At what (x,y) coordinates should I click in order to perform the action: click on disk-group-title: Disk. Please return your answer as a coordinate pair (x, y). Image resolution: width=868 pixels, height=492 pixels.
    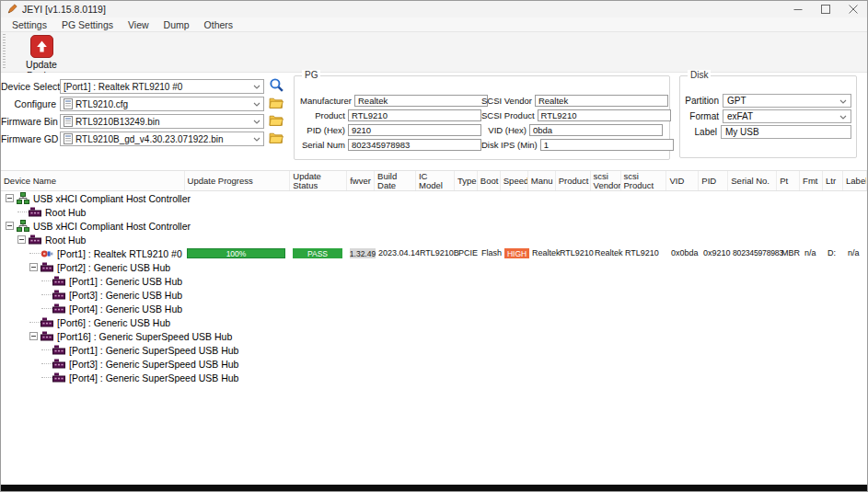
    Looking at the image, I should click on (700, 75).